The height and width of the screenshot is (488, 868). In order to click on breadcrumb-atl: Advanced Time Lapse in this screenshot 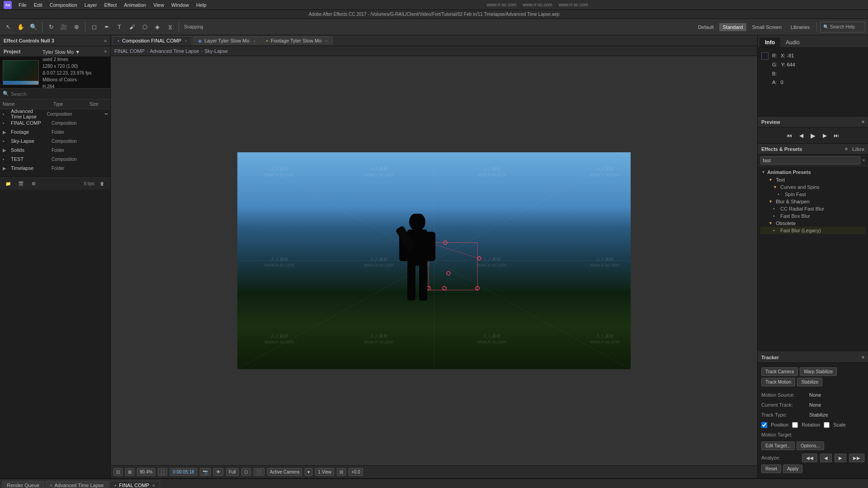, I will do `click(175, 51)`.